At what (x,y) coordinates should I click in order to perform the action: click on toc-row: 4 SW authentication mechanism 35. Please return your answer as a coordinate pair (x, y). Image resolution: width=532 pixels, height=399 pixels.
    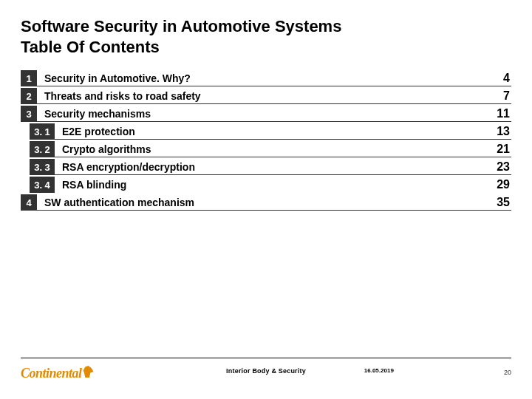
    Looking at the image, I should click on (266, 202).